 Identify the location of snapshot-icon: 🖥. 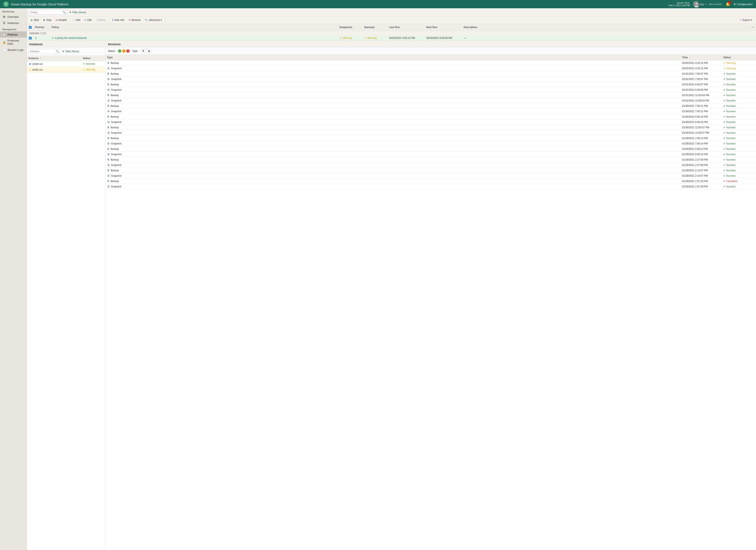
(108, 176).